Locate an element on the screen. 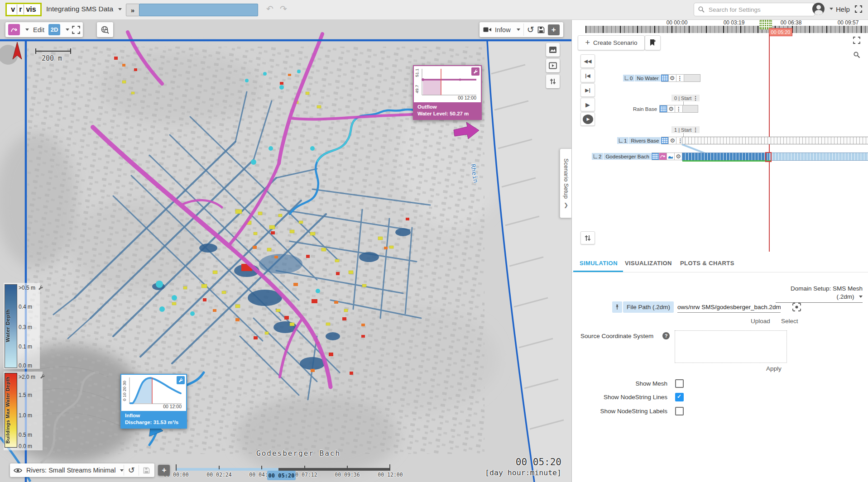  timeline-brush-bar is located at coordinates (198, 10).